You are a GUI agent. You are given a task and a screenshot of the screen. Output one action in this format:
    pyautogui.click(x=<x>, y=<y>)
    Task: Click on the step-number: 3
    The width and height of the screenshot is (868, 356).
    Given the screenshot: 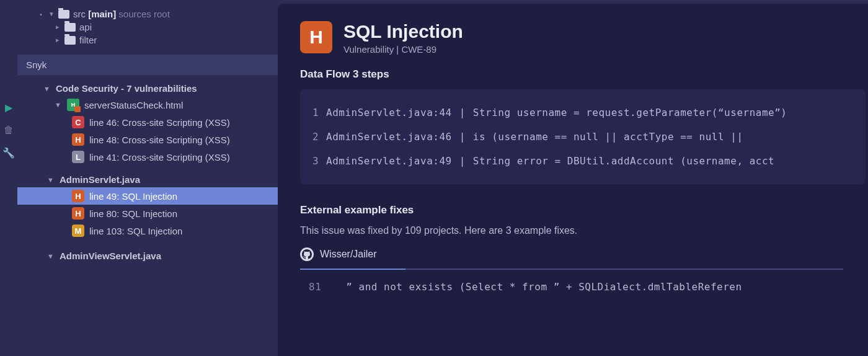 What is the action you would take?
    pyautogui.click(x=316, y=161)
    